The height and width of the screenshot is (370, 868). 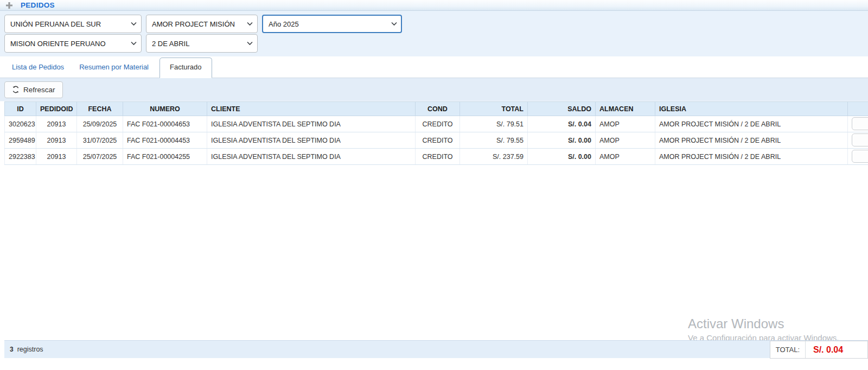 I want to click on district-select: 2 DE ABRIL, so click(x=202, y=43).